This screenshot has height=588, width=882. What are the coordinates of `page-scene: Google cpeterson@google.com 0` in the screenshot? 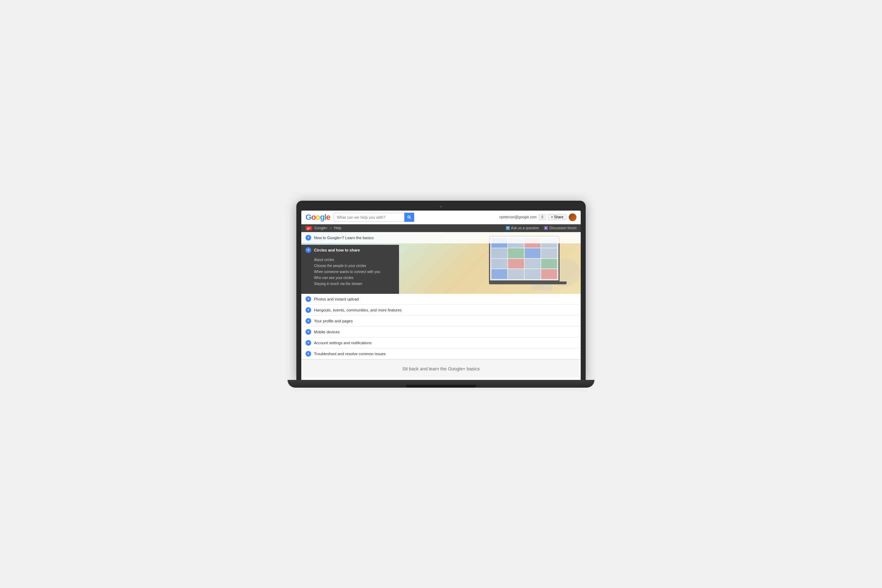 It's located at (441, 294).